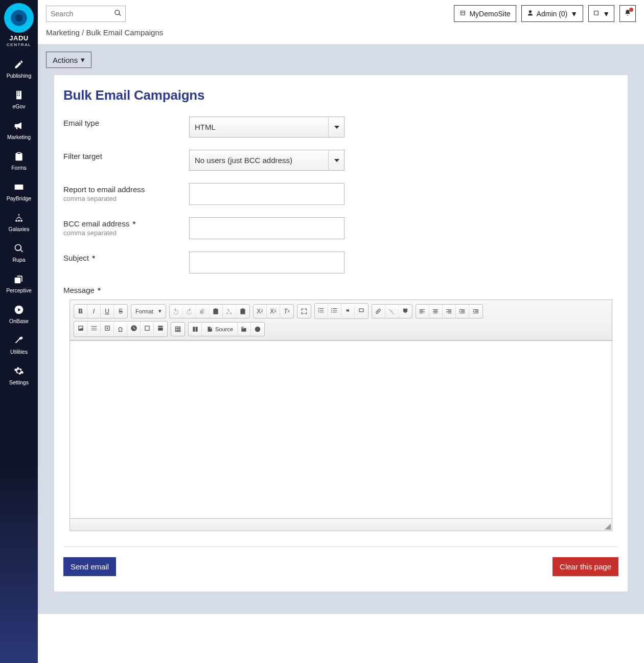 The width and height of the screenshot is (644, 663). What do you see at coordinates (267, 228) in the screenshot?
I see `bcc-input` at bounding box center [267, 228].